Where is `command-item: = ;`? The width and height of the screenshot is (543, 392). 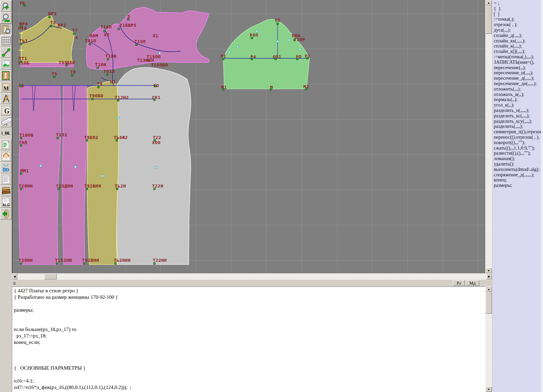
command-item: = ; is located at coordinates (519, 3).